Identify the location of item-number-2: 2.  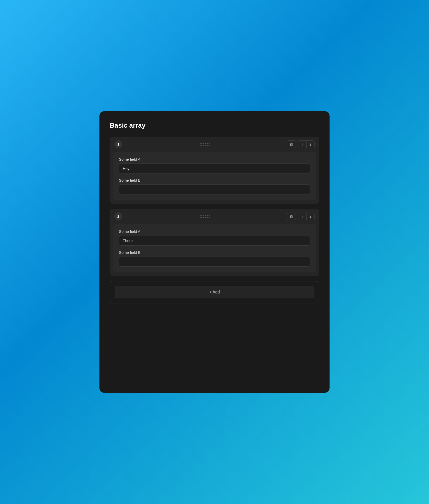
(118, 216).